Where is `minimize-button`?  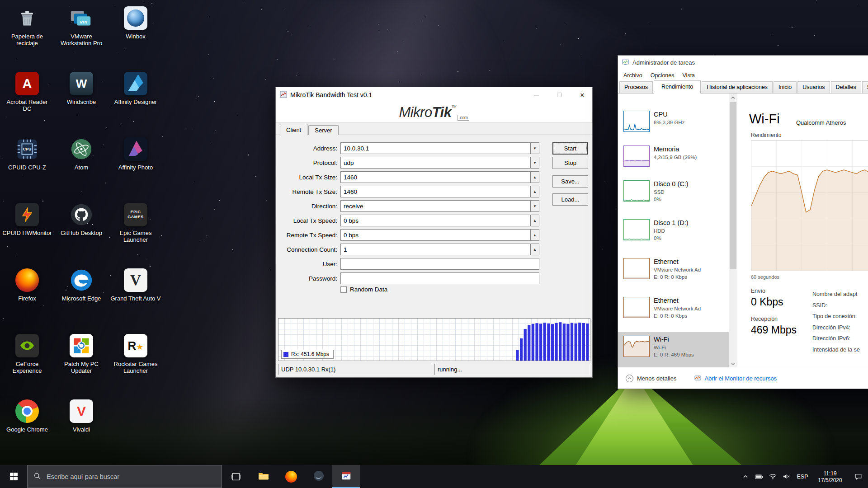 minimize-button is located at coordinates (536, 95).